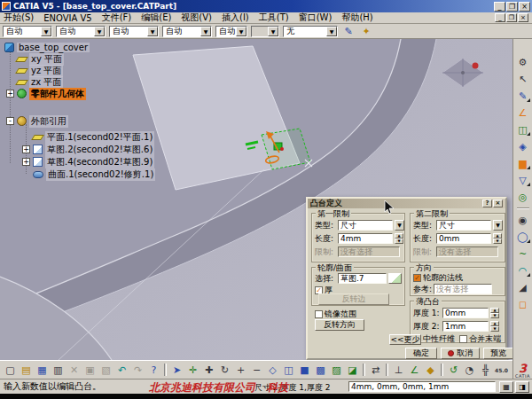  What do you see at coordinates (463, 289) in the screenshot?
I see `reference-field: 没有选择` at bounding box center [463, 289].